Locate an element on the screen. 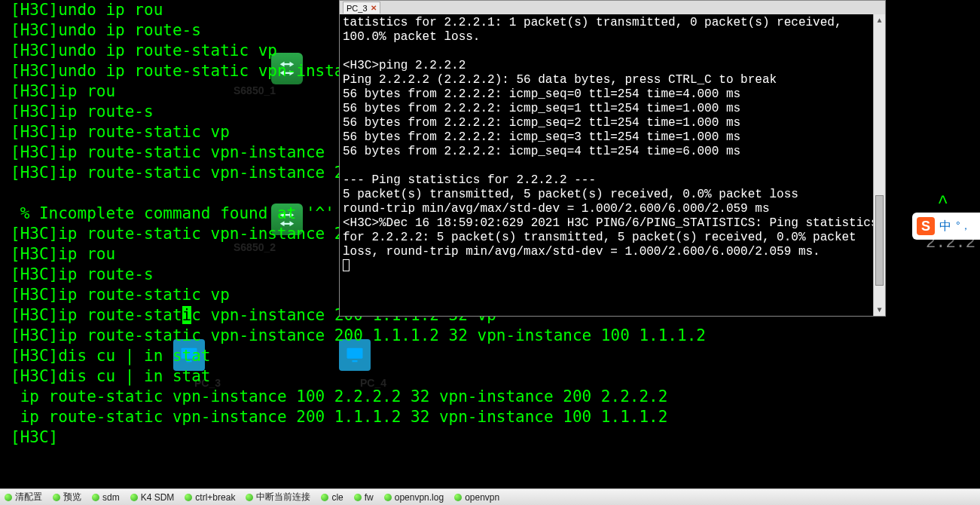 The image size is (980, 505). statusbar-label: 中断当前连接 is located at coordinates (283, 497).